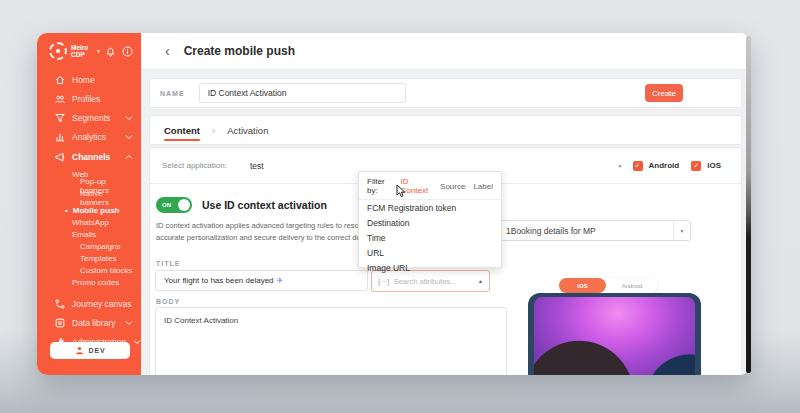 This screenshot has width=800, height=413. What do you see at coordinates (60, 304) in the screenshot?
I see `journey-canvas-icon` at bounding box center [60, 304].